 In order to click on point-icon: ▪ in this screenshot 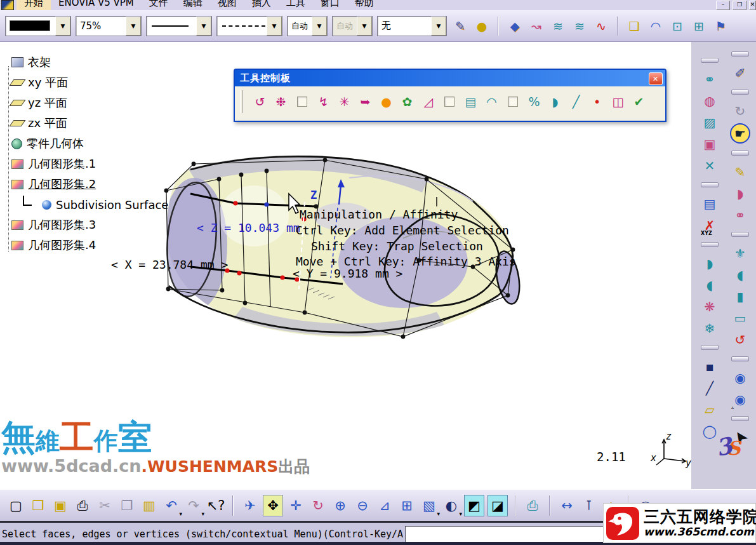, I will do `click(710, 367)`.